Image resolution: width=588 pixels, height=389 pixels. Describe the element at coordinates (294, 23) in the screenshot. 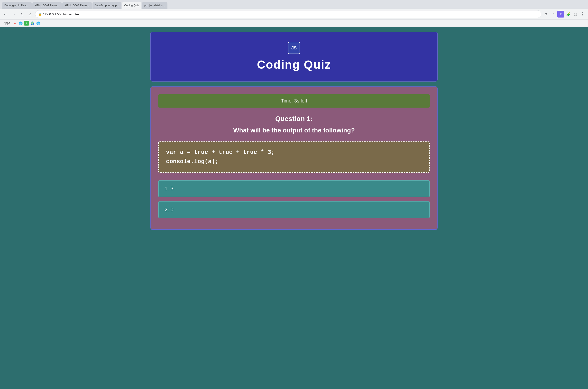

I see `bookmarks-bar: Apps 🔺 🌐 + 🌍 🌐` at that location.